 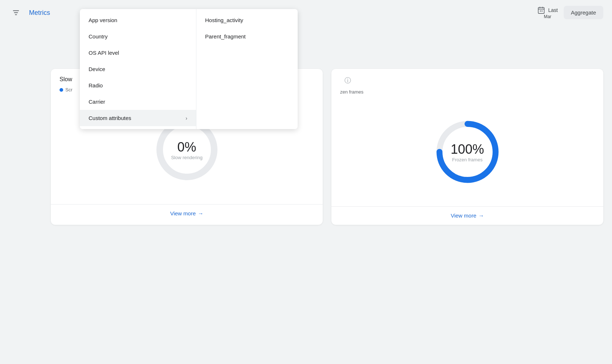 What do you see at coordinates (247, 69) in the screenshot?
I see `dropdown-right-panel: Hosting_activity Parent_fragment` at bounding box center [247, 69].